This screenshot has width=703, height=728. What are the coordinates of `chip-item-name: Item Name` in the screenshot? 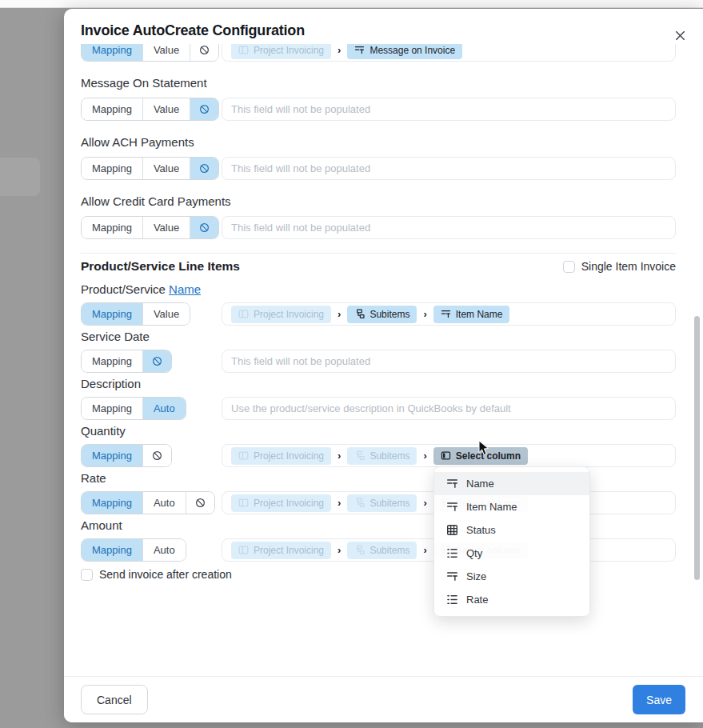 It's located at (472, 314).